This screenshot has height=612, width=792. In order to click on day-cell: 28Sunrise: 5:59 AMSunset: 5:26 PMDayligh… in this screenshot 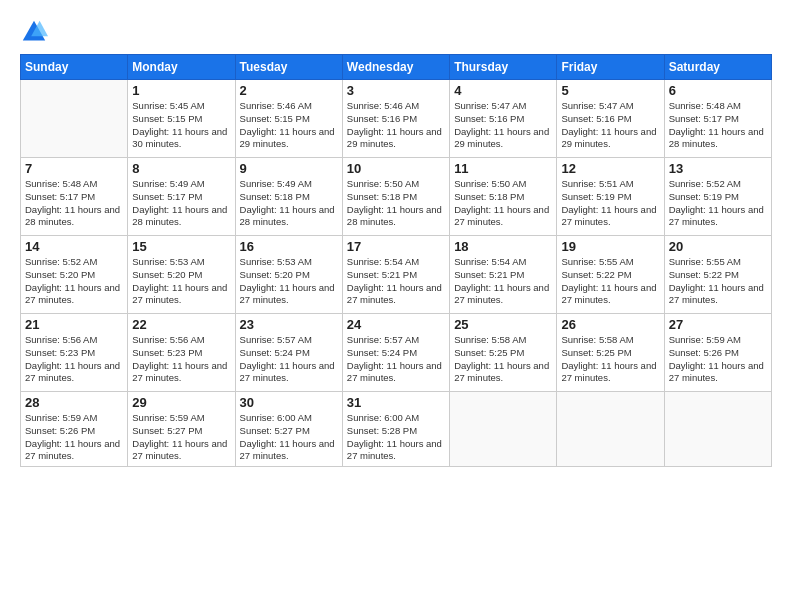, I will do `click(74, 430)`.